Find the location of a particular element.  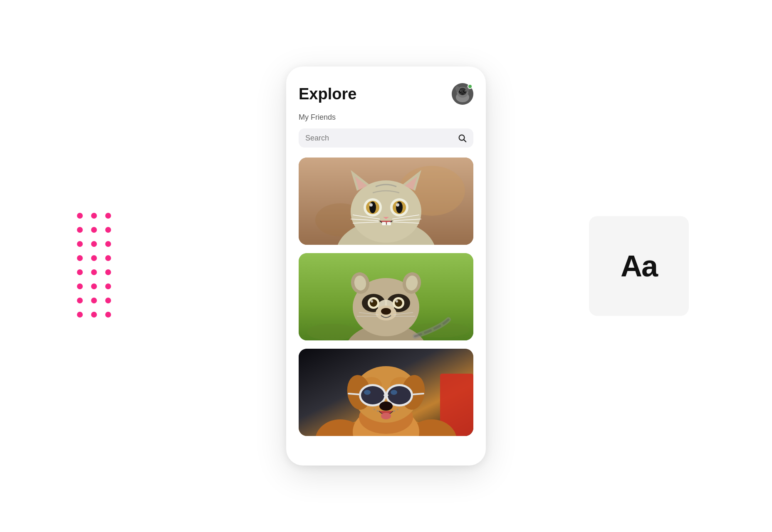

section-label: My Friends is located at coordinates (386, 117).